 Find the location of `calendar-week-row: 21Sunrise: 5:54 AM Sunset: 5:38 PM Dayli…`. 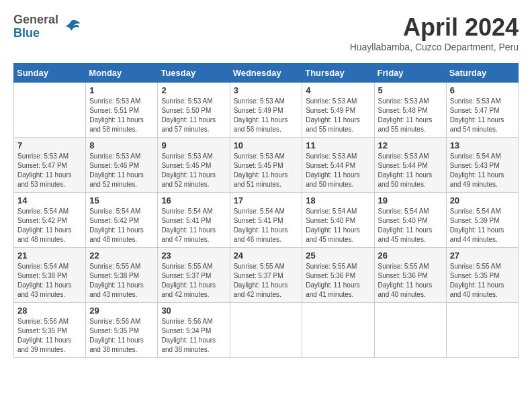

calendar-week-row: 21Sunrise: 5:54 AM Sunset: 5:38 PM Dayli… is located at coordinates (266, 275).